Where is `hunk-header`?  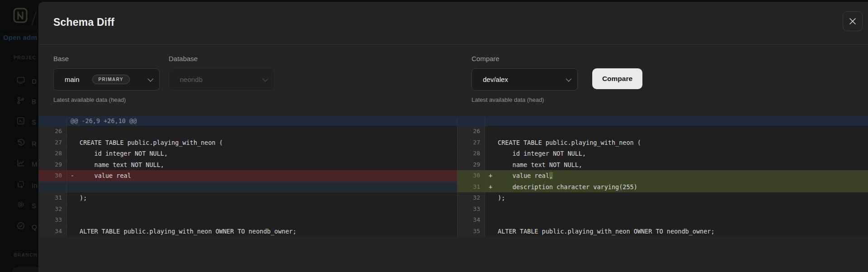
hunk-header is located at coordinates (663, 121).